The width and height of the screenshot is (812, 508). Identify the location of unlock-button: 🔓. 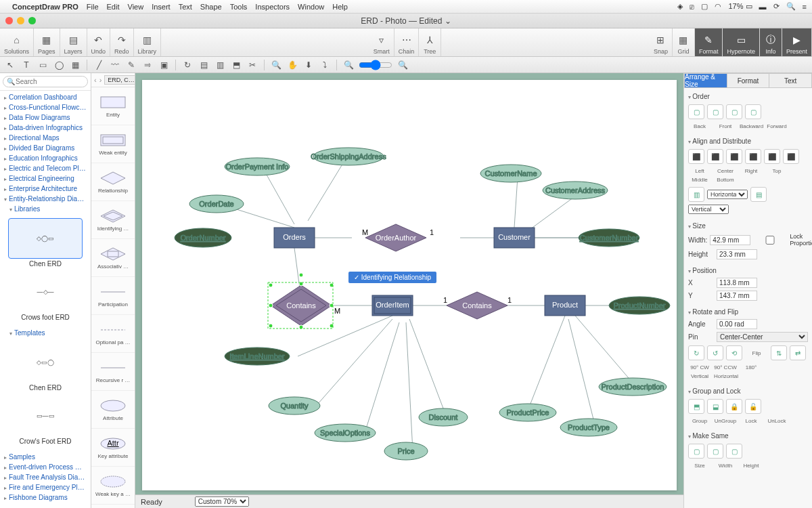
(753, 406).